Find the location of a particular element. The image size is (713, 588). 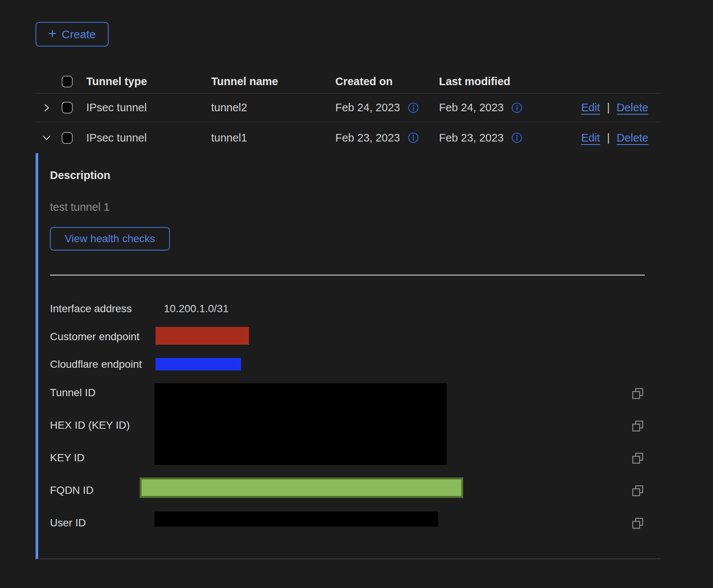

plus-icon: + is located at coordinates (52, 34).